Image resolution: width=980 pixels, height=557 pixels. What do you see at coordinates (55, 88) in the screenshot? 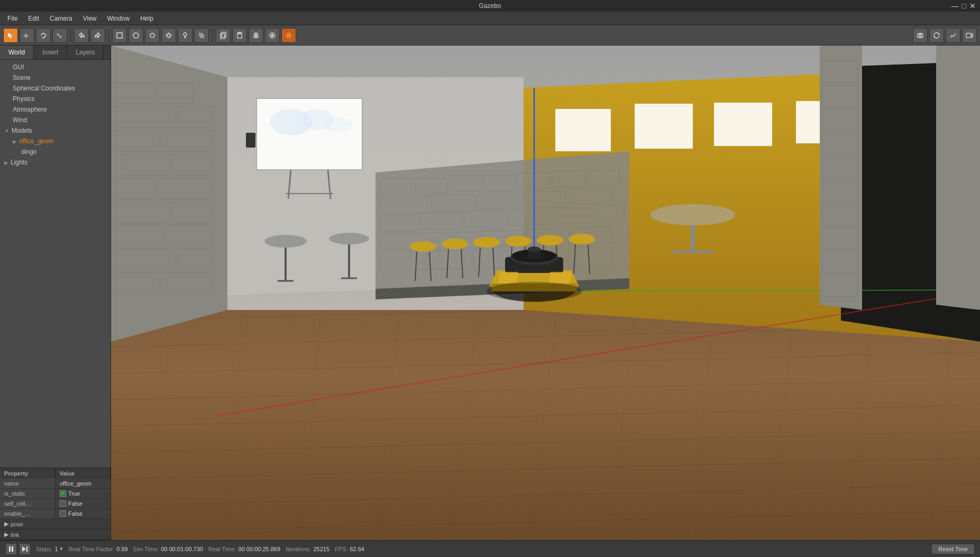
I see `tree-item-spherical-coords: Spherical Coordinates` at bounding box center [55, 88].